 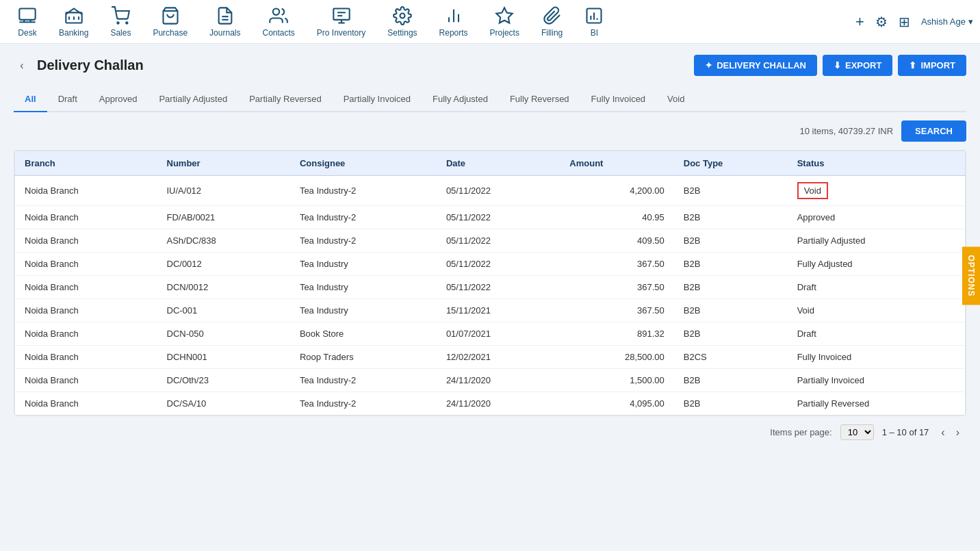 I want to click on nav-reports: Reports, so click(x=454, y=22).